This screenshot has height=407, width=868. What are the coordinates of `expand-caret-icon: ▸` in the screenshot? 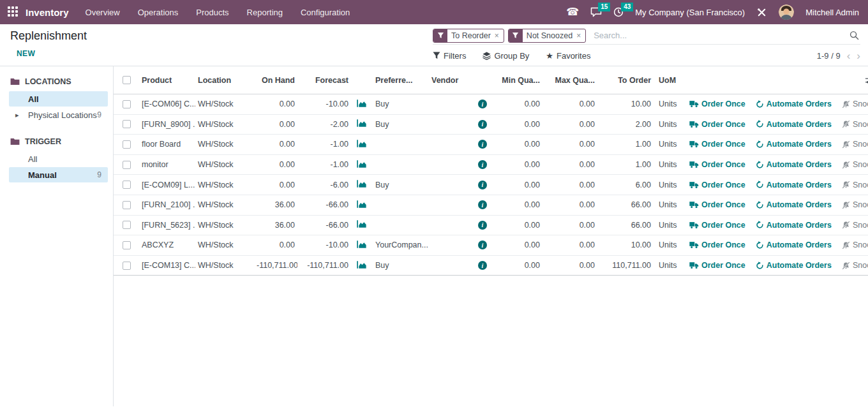 It's located at (17, 115).